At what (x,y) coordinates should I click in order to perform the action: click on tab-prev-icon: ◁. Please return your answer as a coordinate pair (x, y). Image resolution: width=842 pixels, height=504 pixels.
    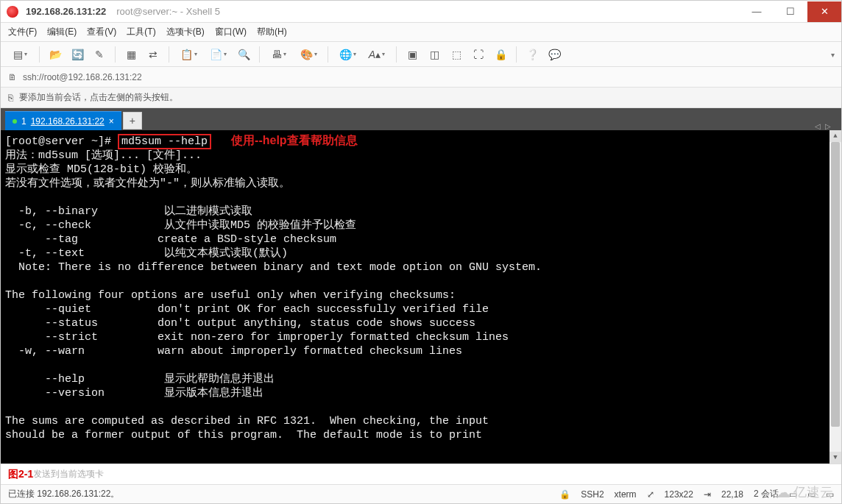
    Looking at the image, I should click on (818, 127).